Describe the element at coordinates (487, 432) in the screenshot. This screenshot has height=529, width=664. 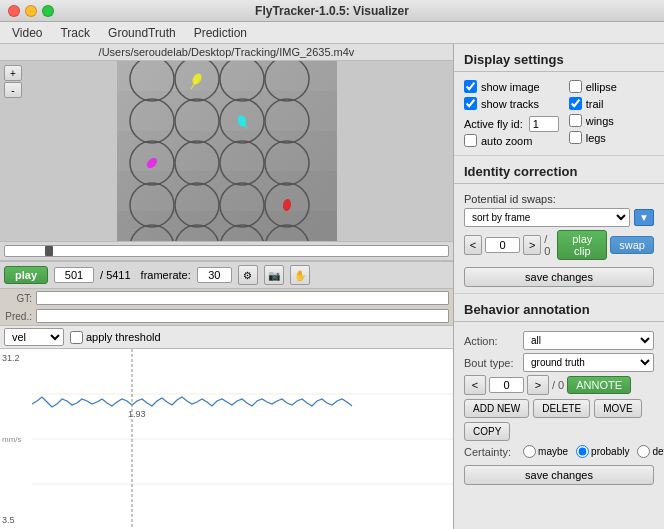
I see `copy-btn: COPY` at that location.